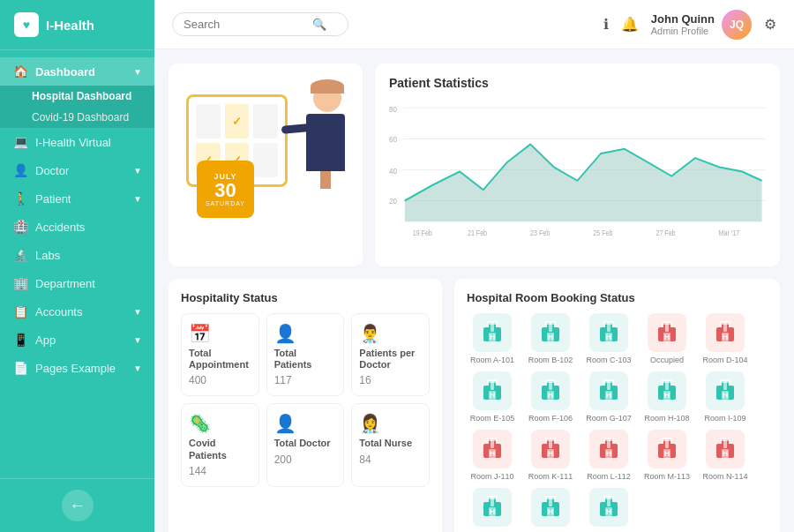  What do you see at coordinates (492, 510) in the screenshot?
I see `room-item: H Room O-115` at bounding box center [492, 510].